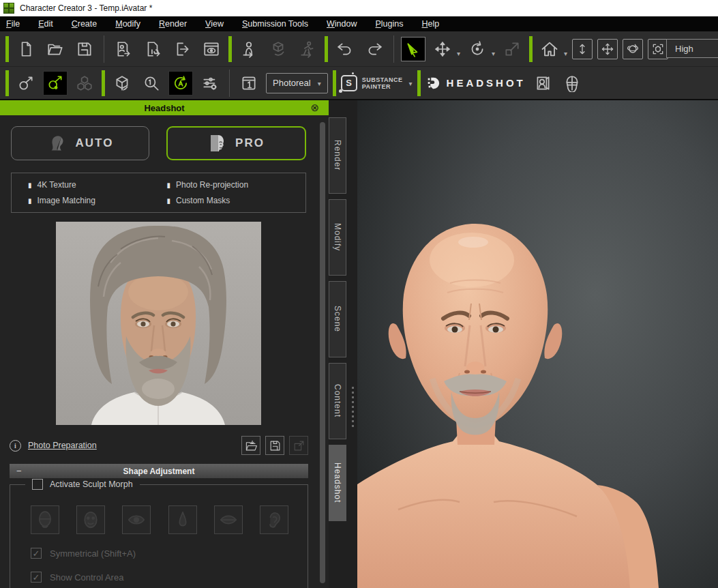 This screenshot has height=588, width=718. Describe the element at coordinates (345, 49) in the screenshot. I see `undo-button` at that location.